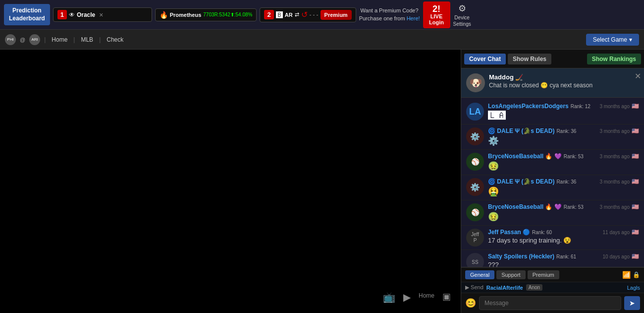 This screenshot has height=313, width=644. Describe the element at coordinates (437, 15) in the screenshot. I see `live-login-btn: 2! LIVE Login` at that location.